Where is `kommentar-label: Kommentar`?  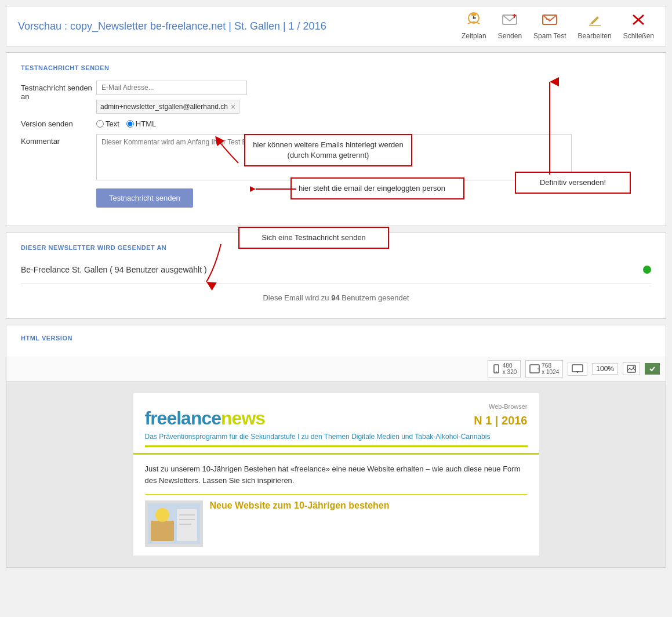
kommentar-label: Kommentar is located at coordinates (59, 140).